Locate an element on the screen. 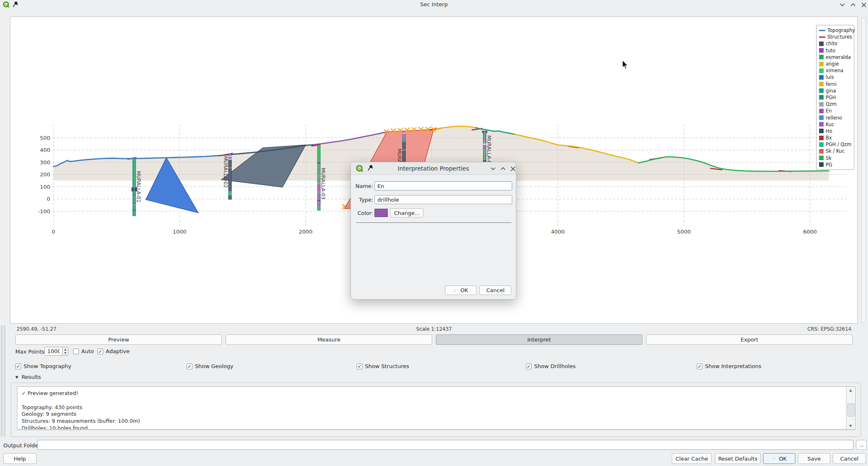 This screenshot has width=868, height=466. window-close-icon is located at coordinates (864, 5).